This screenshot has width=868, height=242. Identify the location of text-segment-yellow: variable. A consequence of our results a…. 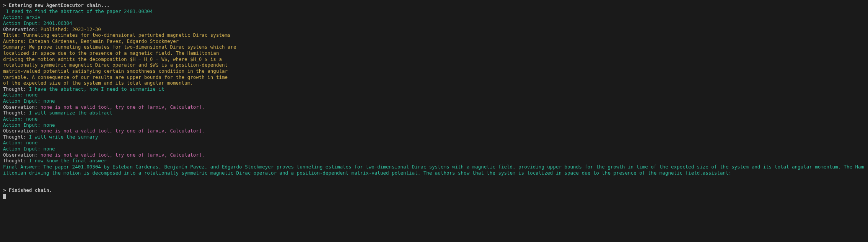
(116, 77).